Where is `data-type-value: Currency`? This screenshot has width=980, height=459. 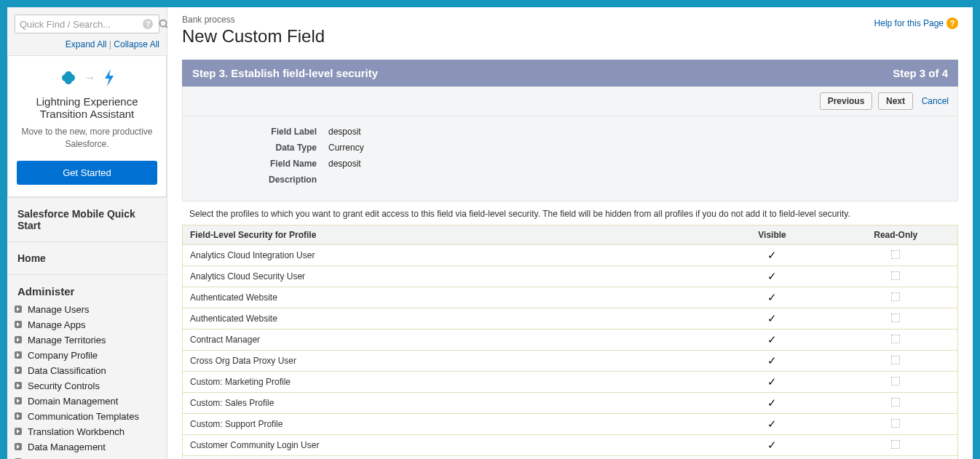 data-type-value: Currency is located at coordinates (347, 148).